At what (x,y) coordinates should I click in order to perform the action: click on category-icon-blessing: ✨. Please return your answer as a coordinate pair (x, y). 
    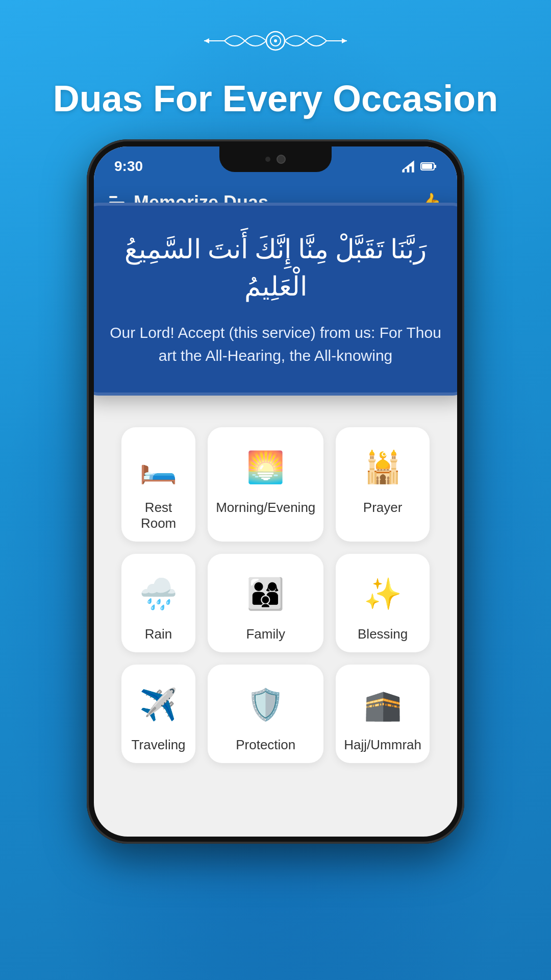
    Looking at the image, I should click on (383, 594).